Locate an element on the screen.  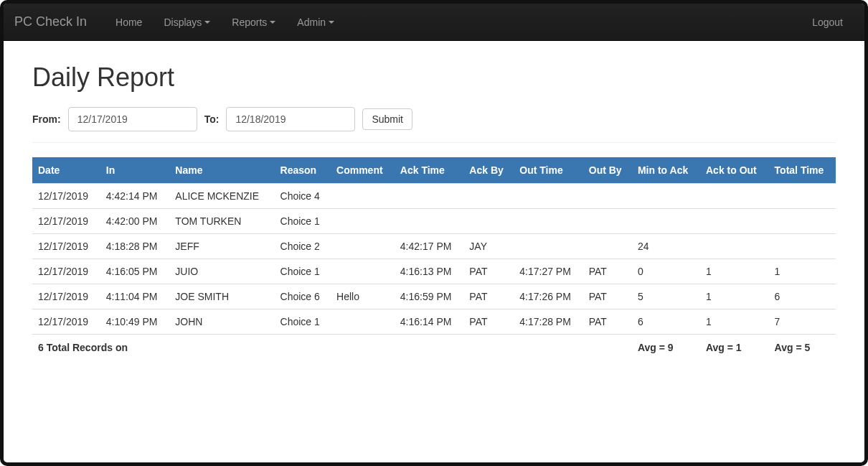
logout-link: Logout is located at coordinates (828, 22).